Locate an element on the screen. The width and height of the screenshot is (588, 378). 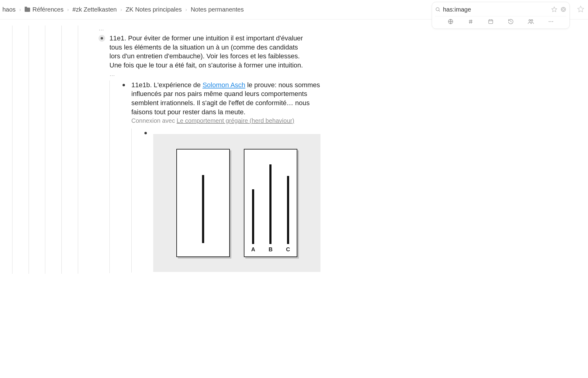
asch-reference-card is located at coordinates (203, 203).